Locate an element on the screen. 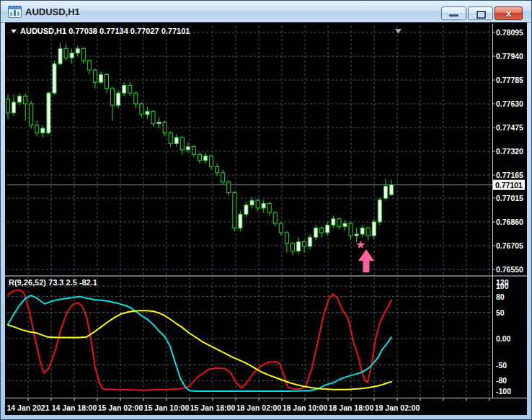 Image resolution: width=532 pixels, height=420 pixels. symbol-ohlc-header: AUDUSD,H1 0.77038 0.77134 0.77027 0.7710… is located at coordinates (100, 31).